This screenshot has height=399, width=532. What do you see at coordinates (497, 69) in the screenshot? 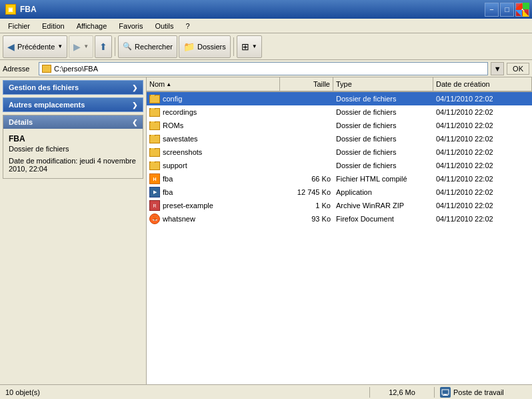
I see `address-dropdown: ▼` at bounding box center [497, 69].